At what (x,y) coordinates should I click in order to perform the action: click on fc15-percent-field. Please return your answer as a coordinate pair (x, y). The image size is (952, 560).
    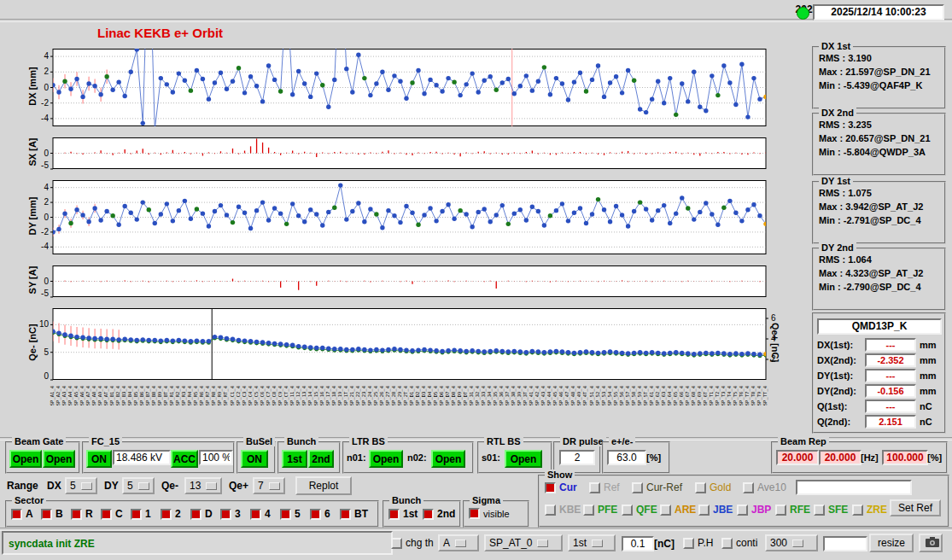
    Looking at the image, I should click on (216, 458).